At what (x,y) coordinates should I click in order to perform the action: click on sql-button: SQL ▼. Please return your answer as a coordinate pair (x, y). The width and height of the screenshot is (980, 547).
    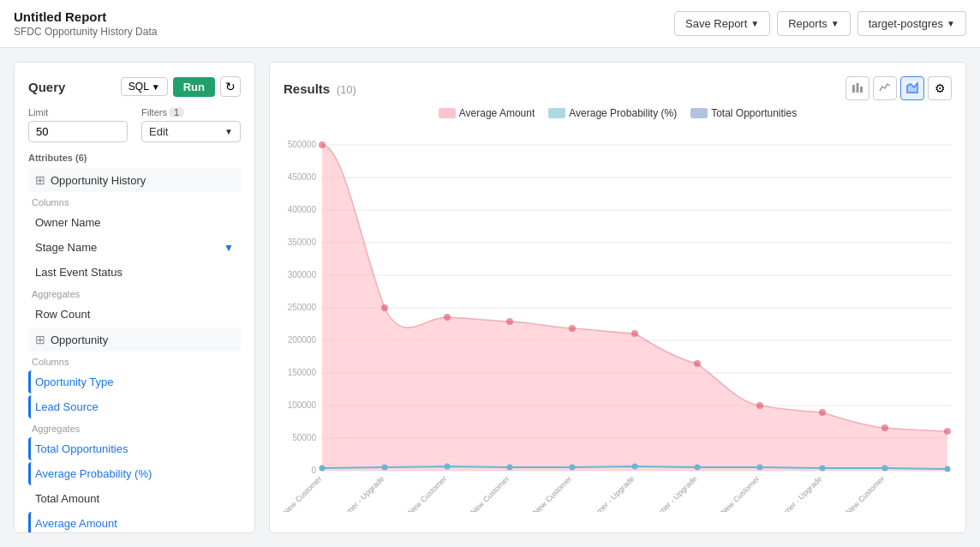
    Looking at the image, I should click on (144, 87).